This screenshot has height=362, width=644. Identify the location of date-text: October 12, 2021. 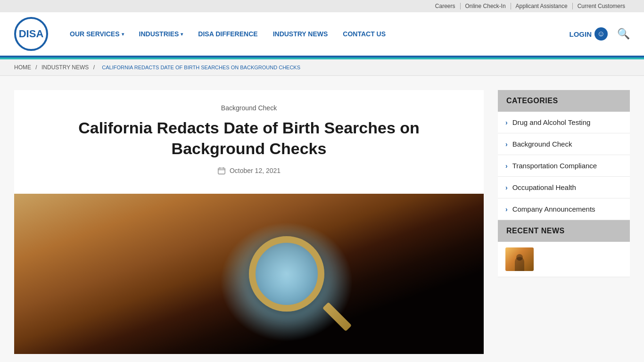
(255, 171).